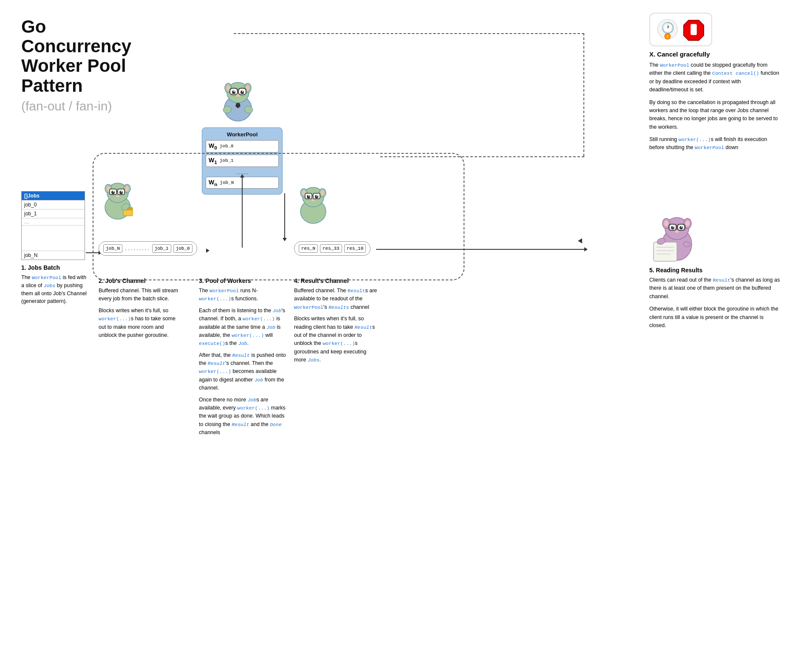 The width and height of the screenshot is (798, 672). I want to click on job-batch-gopher, so click(118, 195).